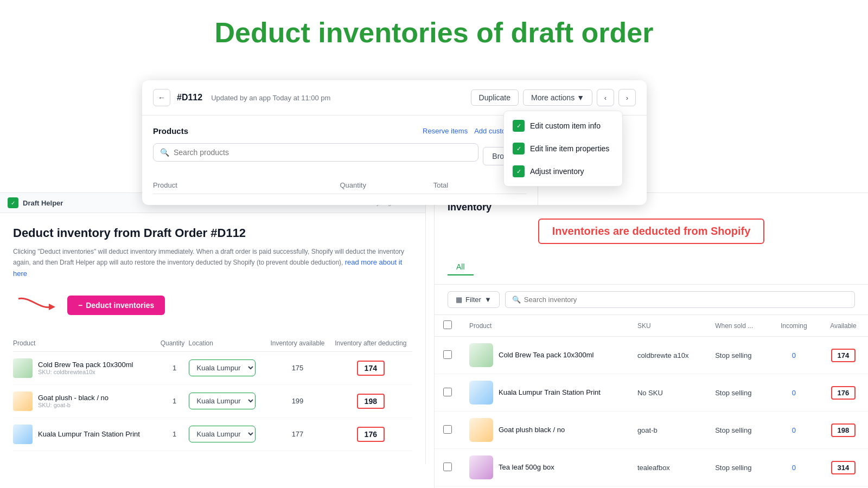  I want to click on edit-custom-label: Edit custom item info, so click(565, 126).